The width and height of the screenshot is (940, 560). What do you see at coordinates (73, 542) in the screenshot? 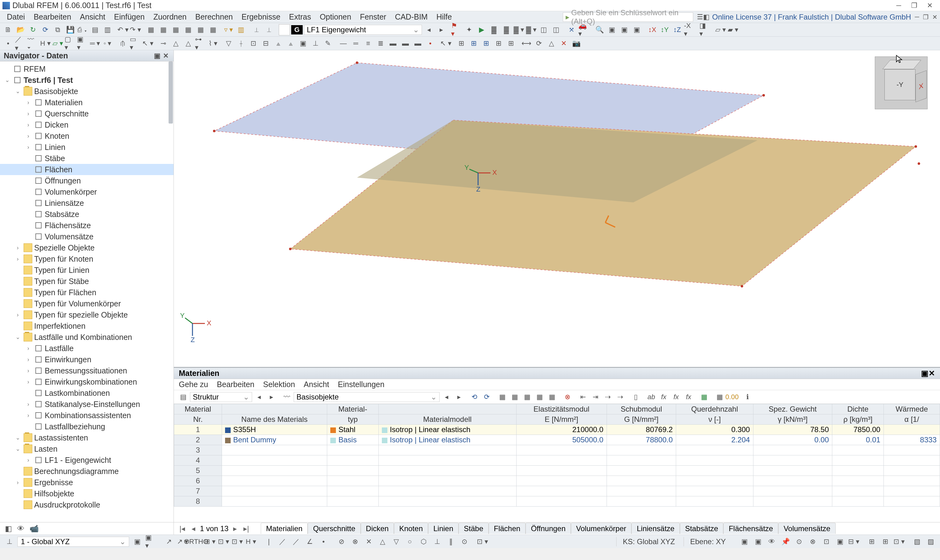
I see `status-cs-select: 1 - Global XYZ` at bounding box center [73, 542].